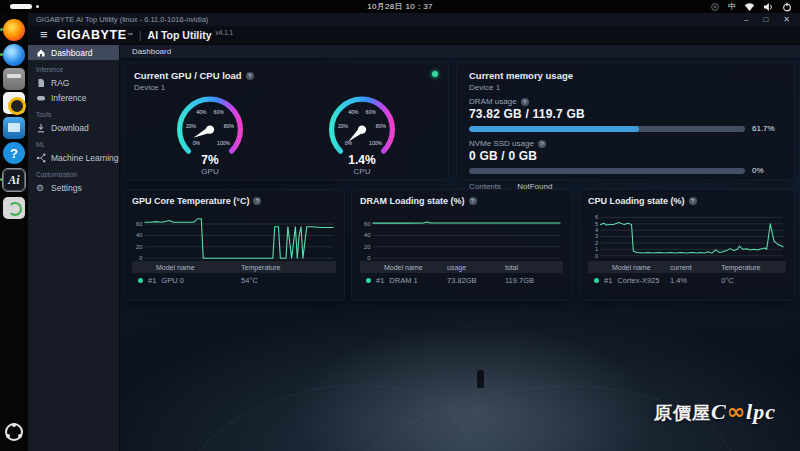  Describe the element at coordinates (462, 280) in the screenshot. I see `table-row: #1 DRAM 1 73.82GB 119.7GB` at that location.